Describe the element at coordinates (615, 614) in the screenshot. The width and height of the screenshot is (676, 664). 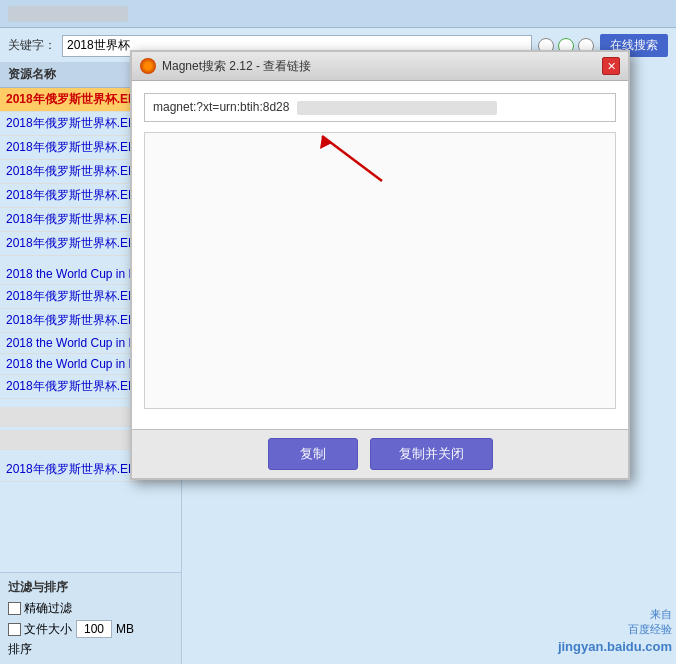
I see `watermark-line2: 来自` at that location.